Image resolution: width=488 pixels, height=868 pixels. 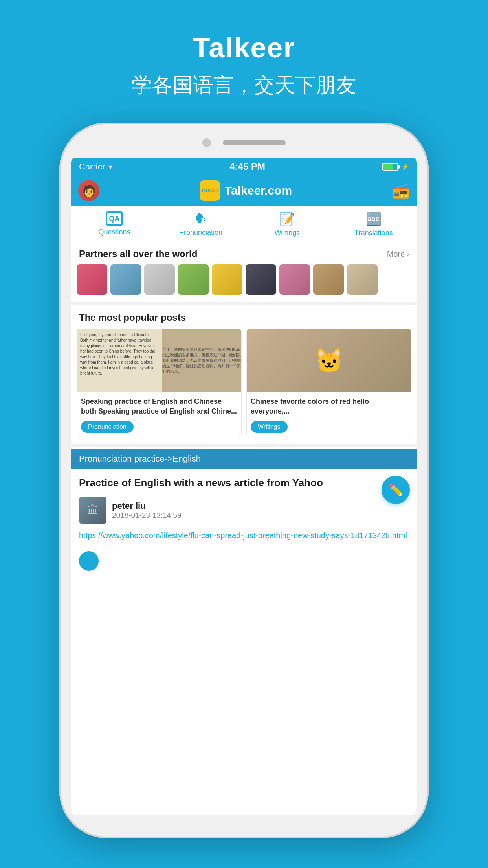 I want to click on phone-speaker, so click(x=254, y=143).